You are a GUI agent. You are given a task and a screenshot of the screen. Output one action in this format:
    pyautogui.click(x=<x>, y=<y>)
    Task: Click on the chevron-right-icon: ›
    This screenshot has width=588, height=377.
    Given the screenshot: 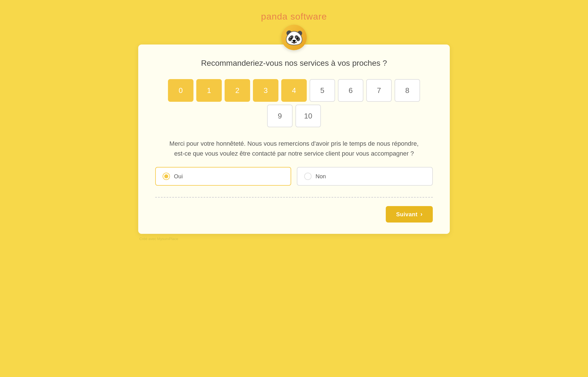 What is the action you would take?
    pyautogui.click(x=421, y=214)
    